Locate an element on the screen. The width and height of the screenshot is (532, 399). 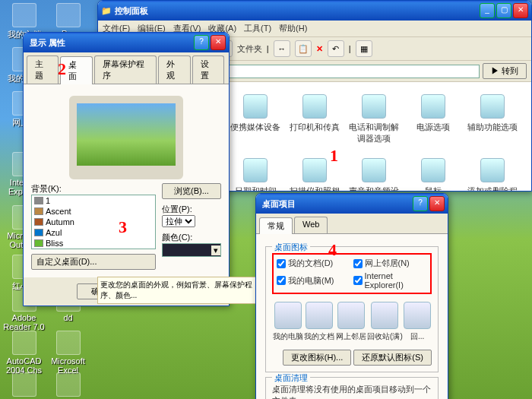
cp-titlebar: 📁 控制面板 _ ▢ ✕ is located at coordinates (315, 11).